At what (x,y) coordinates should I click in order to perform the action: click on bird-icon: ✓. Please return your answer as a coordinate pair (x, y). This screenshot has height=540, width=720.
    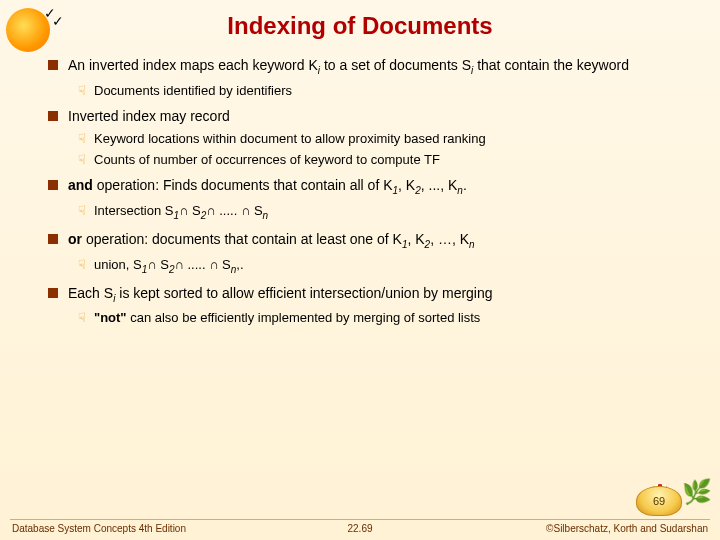
    Looking at the image, I should click on (58, 21).